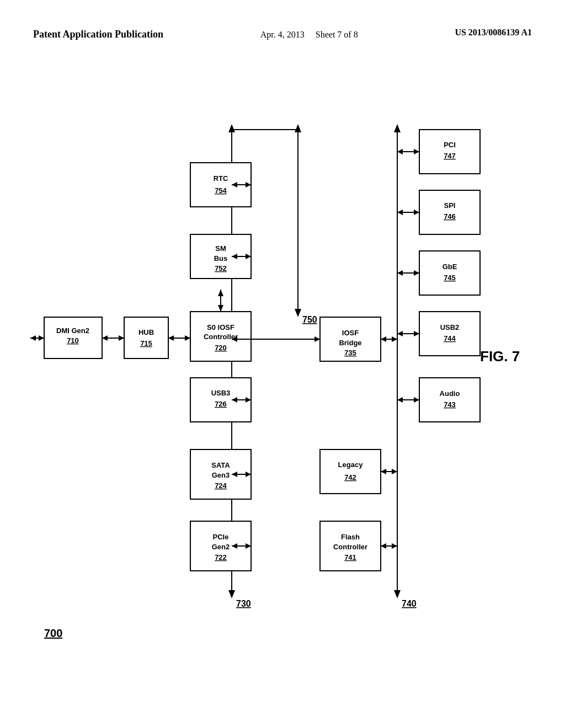 The image size is (565, 728). I want to click on svg-text: 722, so click(221, 557).